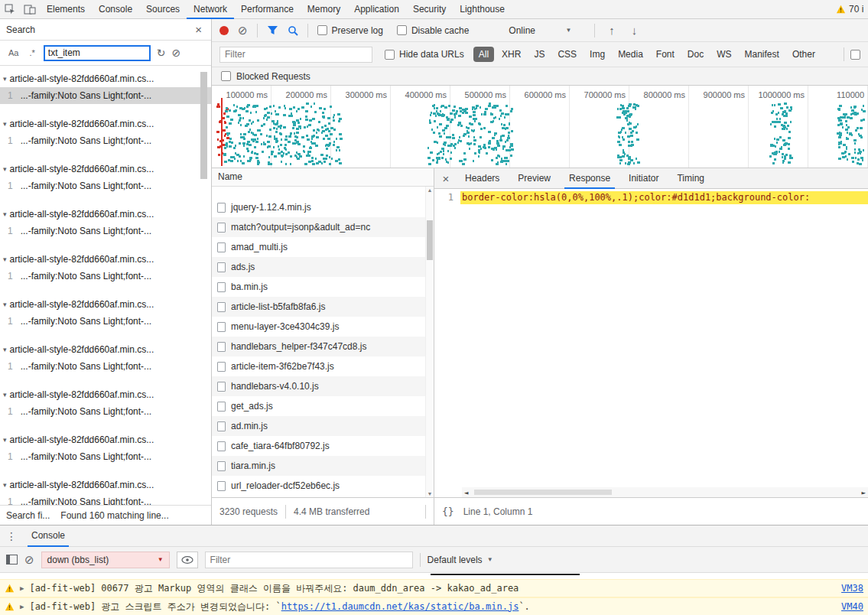 The height and width of the screenshot is (615, 868). Describe the element at coordinates (691, 179) in the screenshot. I see `detail-tab-timing: Timing` at that location.